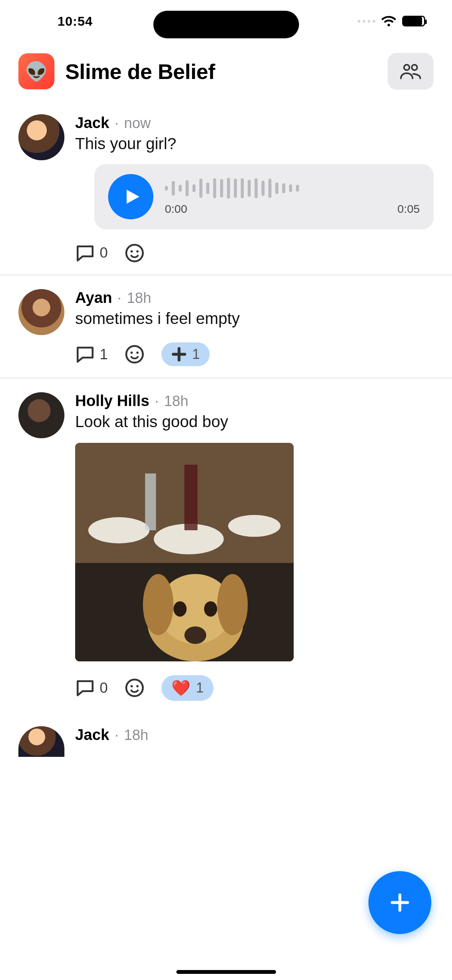  What do you see at coordinates (184, 552) in the screenshot?
I see `dog-photo-placeholder` at bounding box center [184, 552].